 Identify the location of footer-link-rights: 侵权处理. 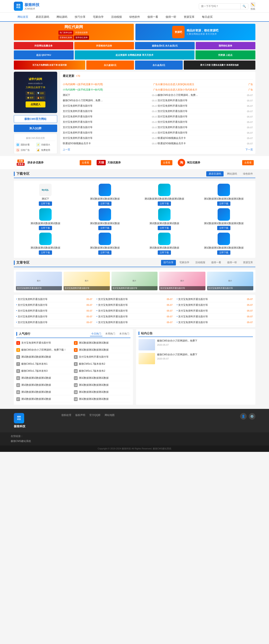
(66, 415).